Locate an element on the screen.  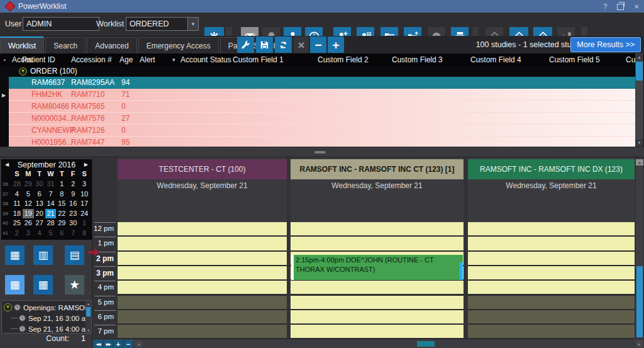
column-header: Custom Field 3 is located at coordinates (418, 60).